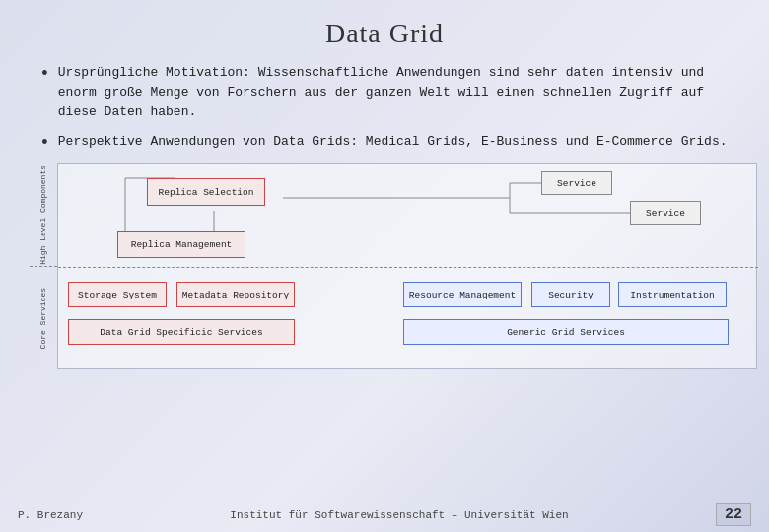 This screenshot has width=769, height=532. Describe the element at coordinates (43, 266) in the screenshot. I see `side-labels: High Level Components Core Services` at that location.